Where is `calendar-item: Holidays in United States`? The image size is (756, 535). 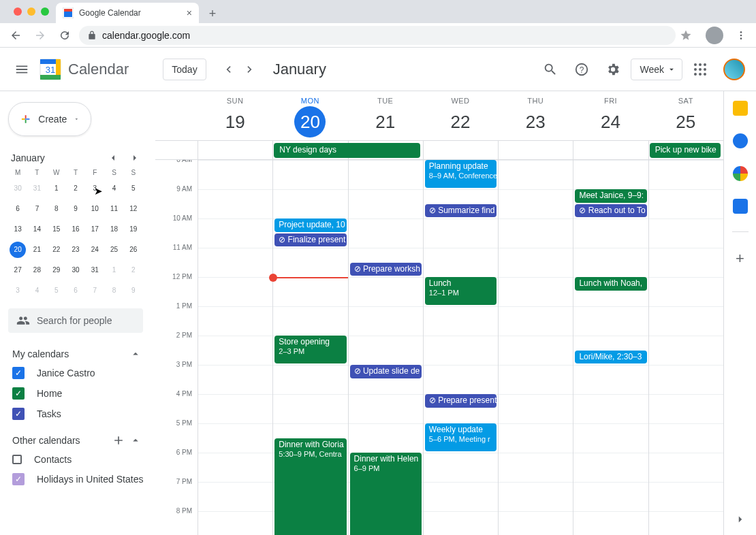 calendar-item: Holidays in United States is located at coordinates (76, 479).